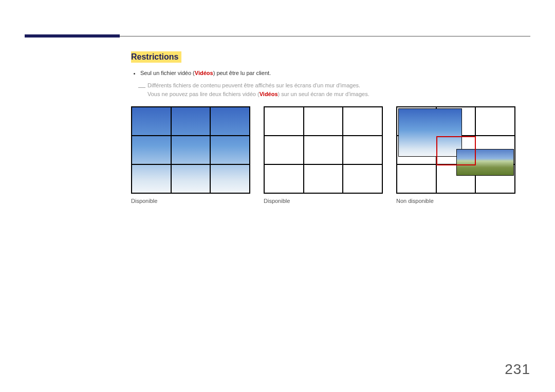 Image resolution: width=555 pixels, height=392 pixels. Describe the element at coordinates (331, 73) in the screenshot. I see `restrictions-list: Seul un fichier vidéo (Vidéos) peut être…` at that location.